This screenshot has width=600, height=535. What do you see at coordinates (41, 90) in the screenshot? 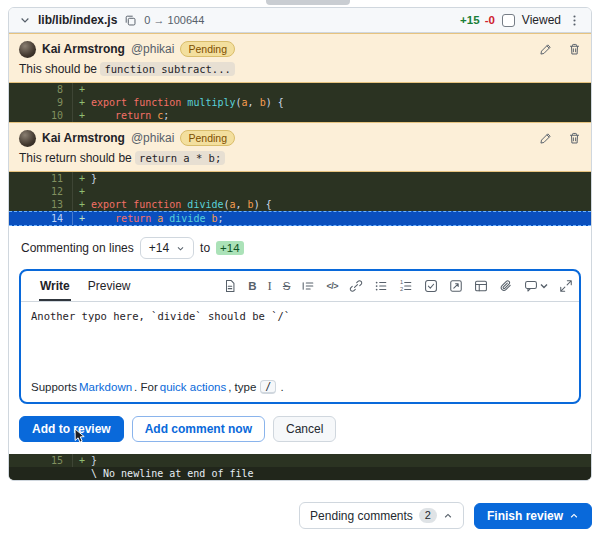
I see `line-number: 8` at bounding box center [41, 90].